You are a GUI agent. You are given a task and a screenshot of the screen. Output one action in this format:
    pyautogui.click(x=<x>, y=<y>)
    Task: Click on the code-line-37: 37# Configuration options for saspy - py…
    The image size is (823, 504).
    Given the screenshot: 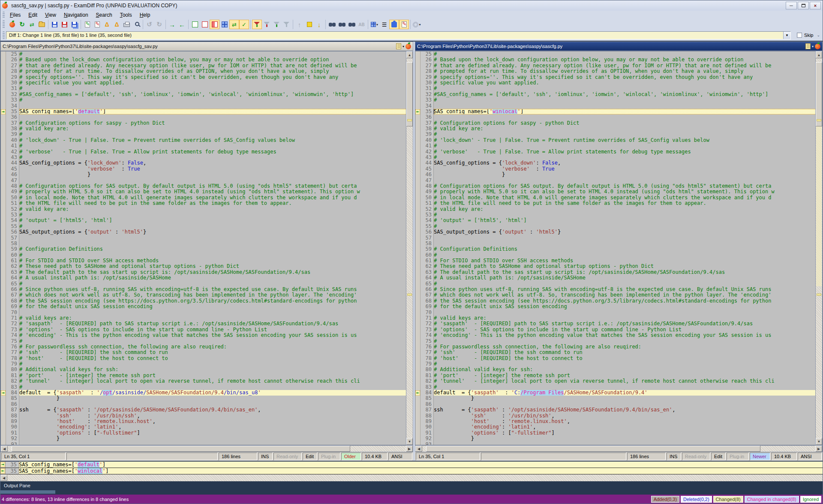 What is the action you would take?
    pyautogui.click(x=616, y=123)
    